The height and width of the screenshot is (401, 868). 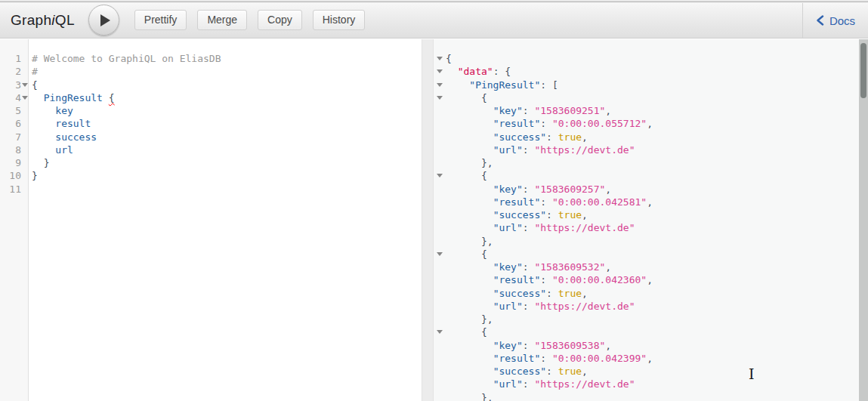 I want to click on history-button: History, so click(x=339, y=20).